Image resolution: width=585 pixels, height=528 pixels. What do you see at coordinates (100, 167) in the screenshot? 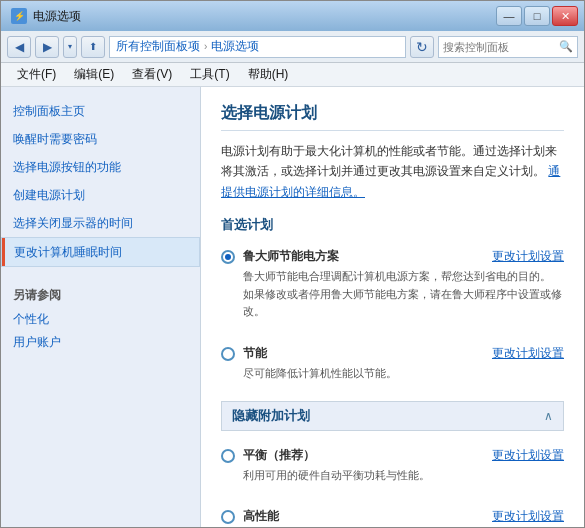
I see `sidebar-item-power-button: 选择电源按钮的功能` at bounding box center [100, 167].